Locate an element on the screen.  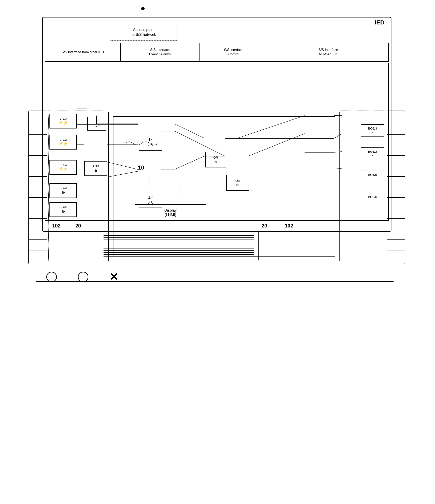
bo15-label: BO1/5 is located at coordinates (373, 175).